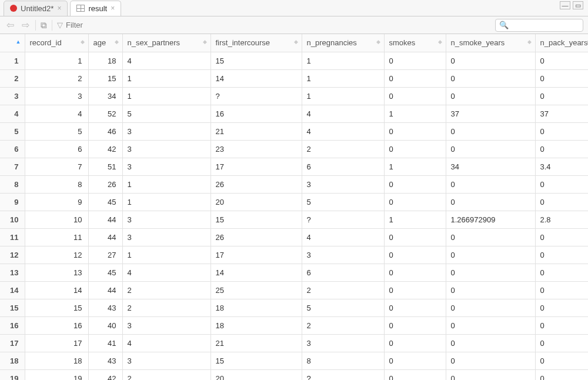  Describe the element at coordinates (256, 166) in the screenshot. I see `cell-first_intercourse: 17` at that location.